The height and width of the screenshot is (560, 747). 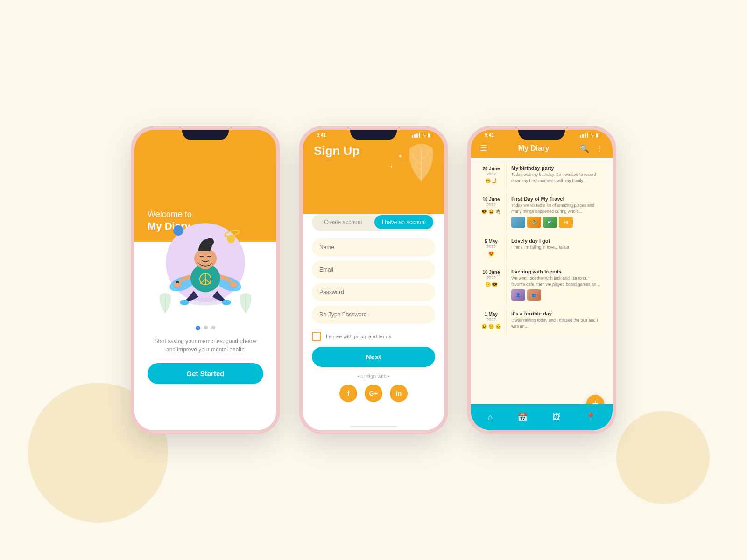 What do you see at coordinates (489, 135) in the screenshot?
I see `status-time-3: 9:41` at bounding box center [489, 135].